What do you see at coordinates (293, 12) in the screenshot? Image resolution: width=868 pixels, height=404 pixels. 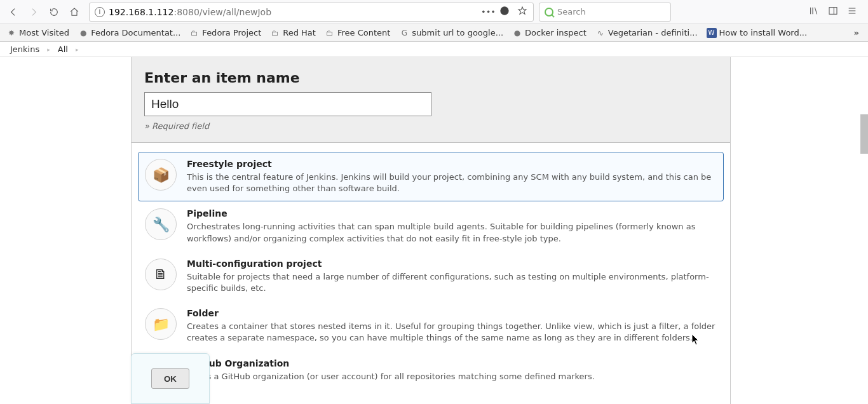 I see `url-text: 192.168.1.112:8080/view/all/newJob` at bounding box center [293, 12].